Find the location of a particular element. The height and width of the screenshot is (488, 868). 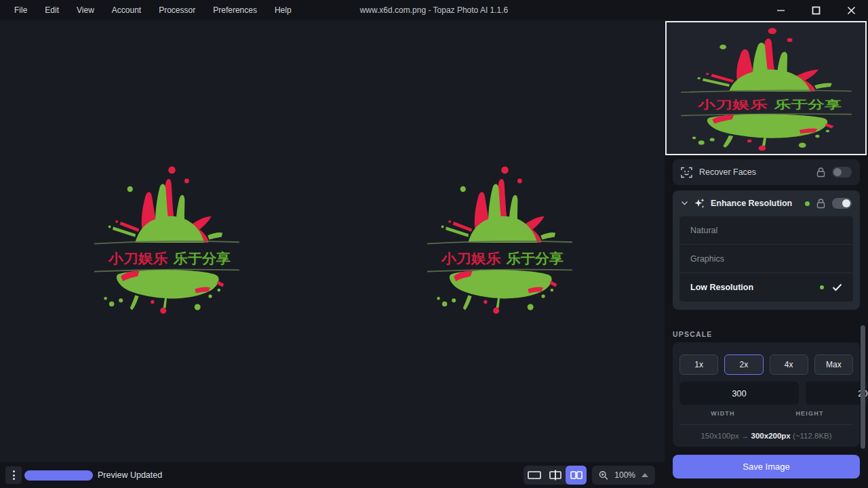

height-input is located at coordinates (837, 393).